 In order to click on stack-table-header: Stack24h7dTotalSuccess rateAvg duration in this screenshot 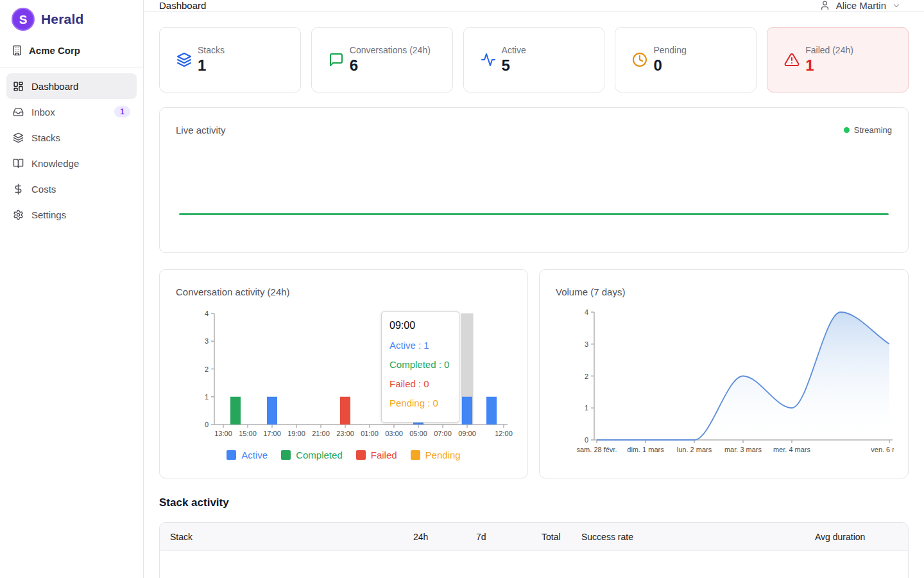, I will do `click(534, 537)`.